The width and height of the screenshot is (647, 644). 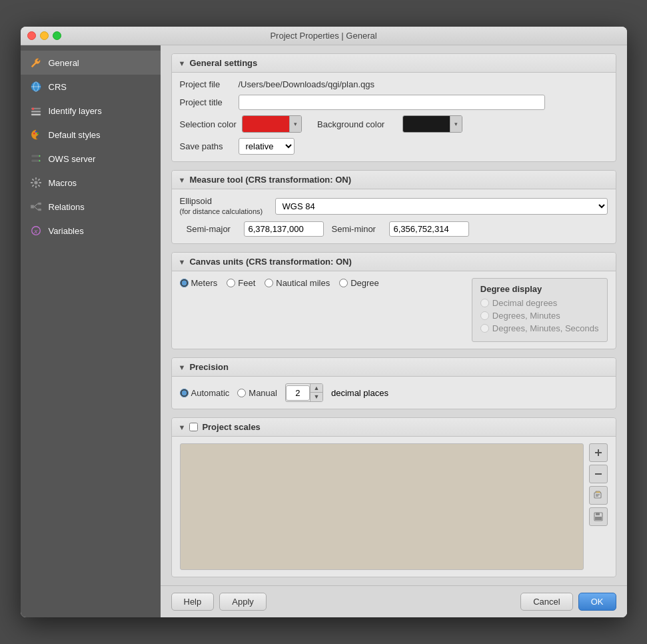 What do you see at coordinates (243, 601) in the screenshot?
I see `apply-button: Apply` at bounding box center [243, 601].